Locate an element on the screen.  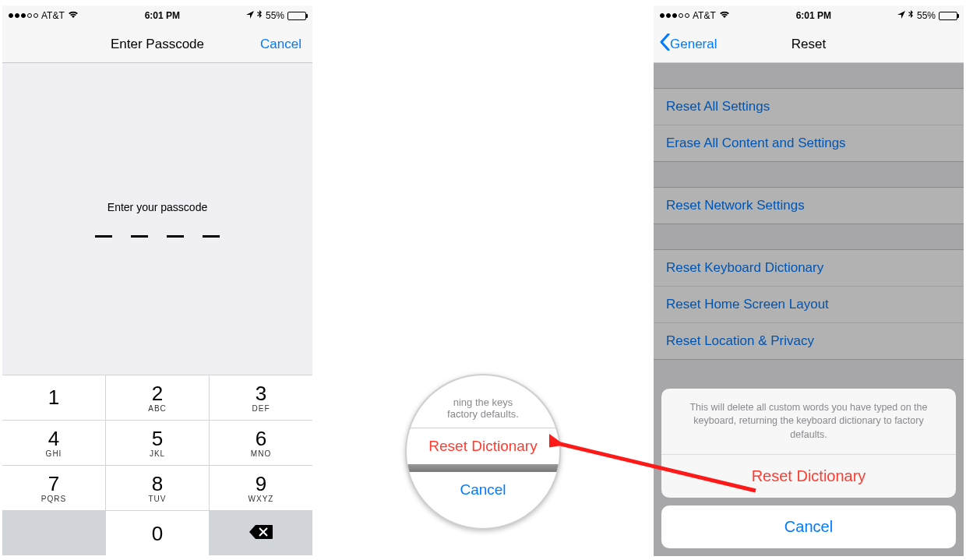
key-letters: TUV is located at coordinates (157, 498).